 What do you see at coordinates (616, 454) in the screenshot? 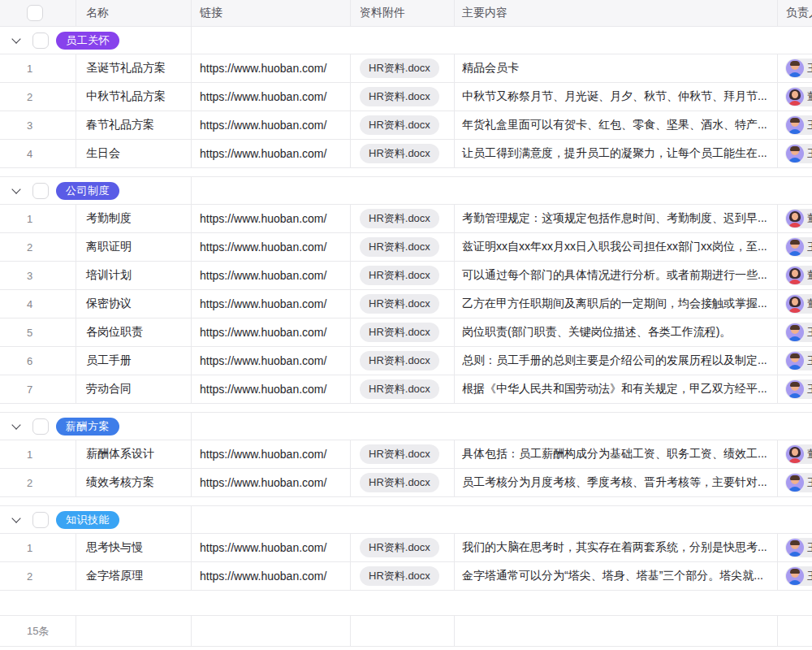
I see `content-cell: 具体包括：员工薪酬构成分为基础工资、职务工资、绩效工...` at bounding box center [616, 454].